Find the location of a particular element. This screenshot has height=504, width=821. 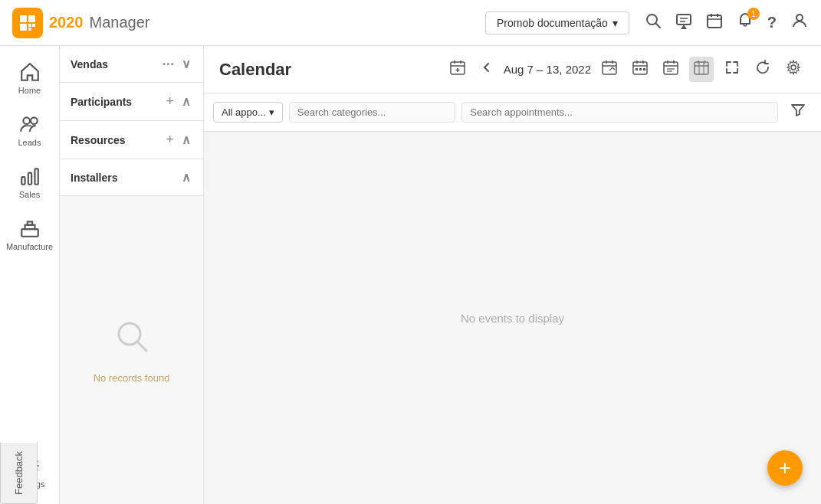

installers-section: Installers ∧ is located at coordinates (132, 178).